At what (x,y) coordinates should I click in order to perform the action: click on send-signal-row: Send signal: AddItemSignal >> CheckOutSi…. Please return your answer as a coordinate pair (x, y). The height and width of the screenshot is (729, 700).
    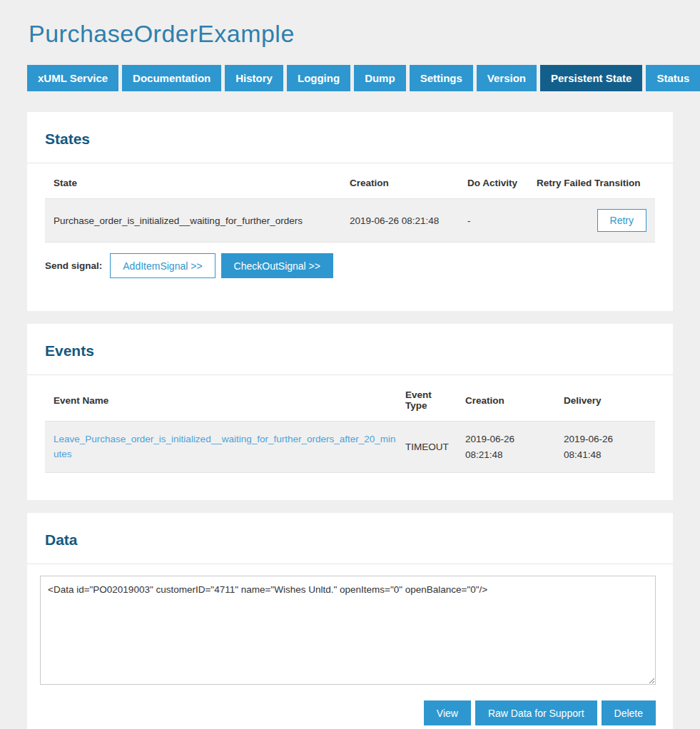
    Looking at the image, I should click on (350, 282).